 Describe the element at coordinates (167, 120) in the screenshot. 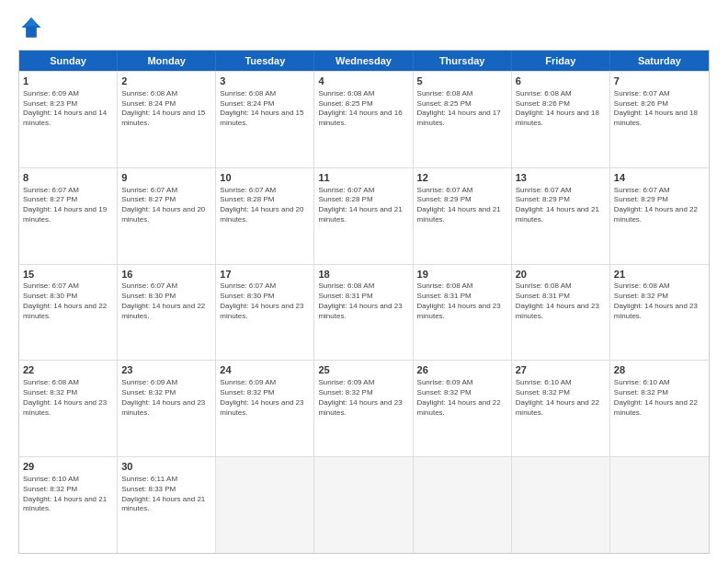

I see `day-cell-2: 2 Sunrise: 6:08 AM Sunset: 8:24 PM Dayli…` at that location.